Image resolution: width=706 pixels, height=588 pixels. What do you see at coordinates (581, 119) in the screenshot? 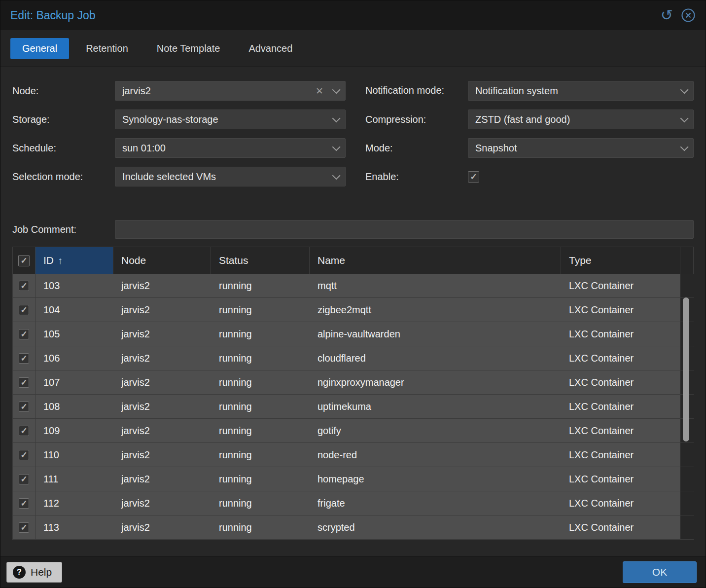
I see `compression-dropdown: ZSTD (fast and good)` at bounding box center [581, 119].